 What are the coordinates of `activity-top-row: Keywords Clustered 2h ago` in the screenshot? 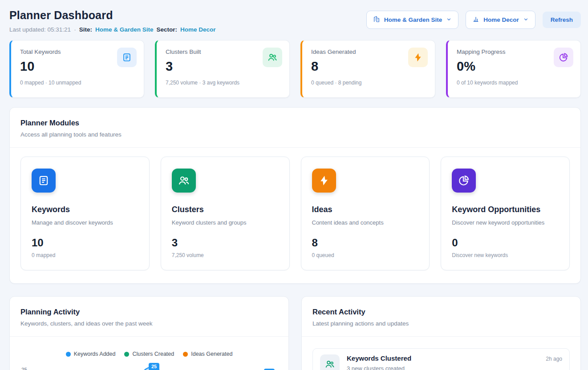 It's located at (454, 358).